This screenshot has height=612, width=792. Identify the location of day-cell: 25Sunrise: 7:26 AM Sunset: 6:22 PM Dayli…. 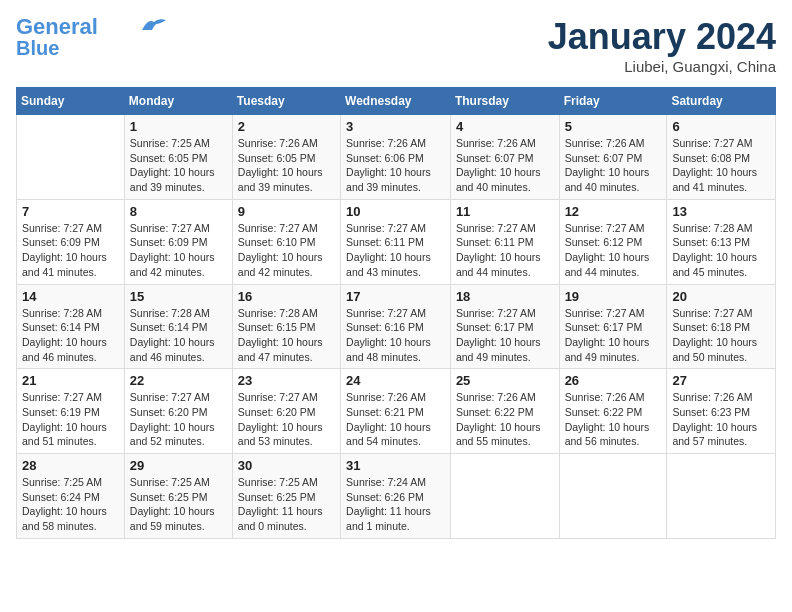
(504, 412).